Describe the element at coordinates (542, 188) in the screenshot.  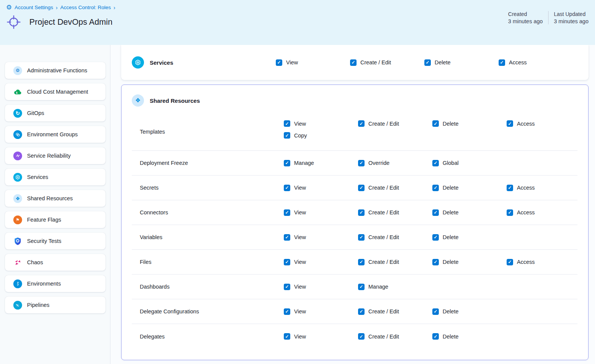
I see `permission-cell: ✓Access` at that location.